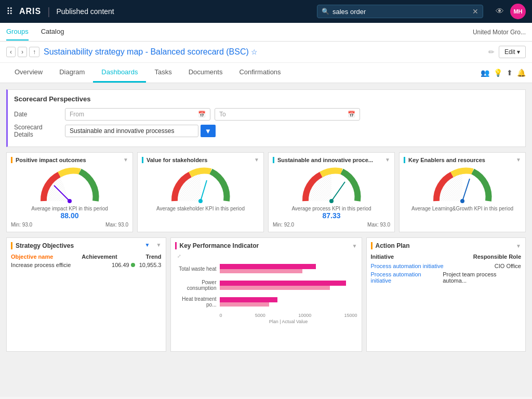 This screenshot has width=532, height=399. Describe the element at coordinates (267, 99) in the screenshot. I see `scorecard-panel-heading: Scorecard Perspectives` at that location.